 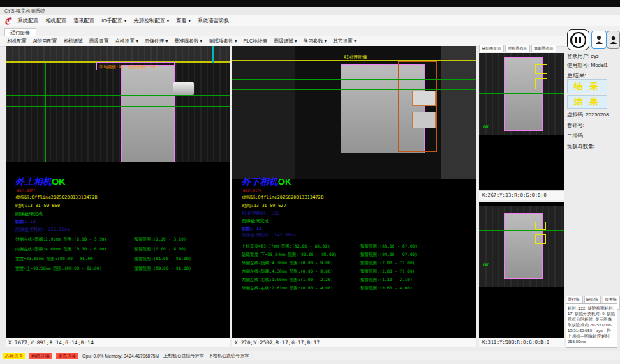 I want to click on tool-plc-address: PLC地址表, so click(x=256, y=41).